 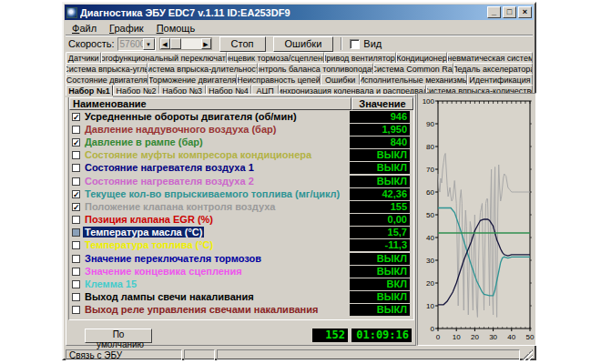 What do you see at coordinates (202, 68) in the screenshot?
I see `tab-система-впрыска-длительность: Система впрыска-длительность` at bounding box center [202, 68].